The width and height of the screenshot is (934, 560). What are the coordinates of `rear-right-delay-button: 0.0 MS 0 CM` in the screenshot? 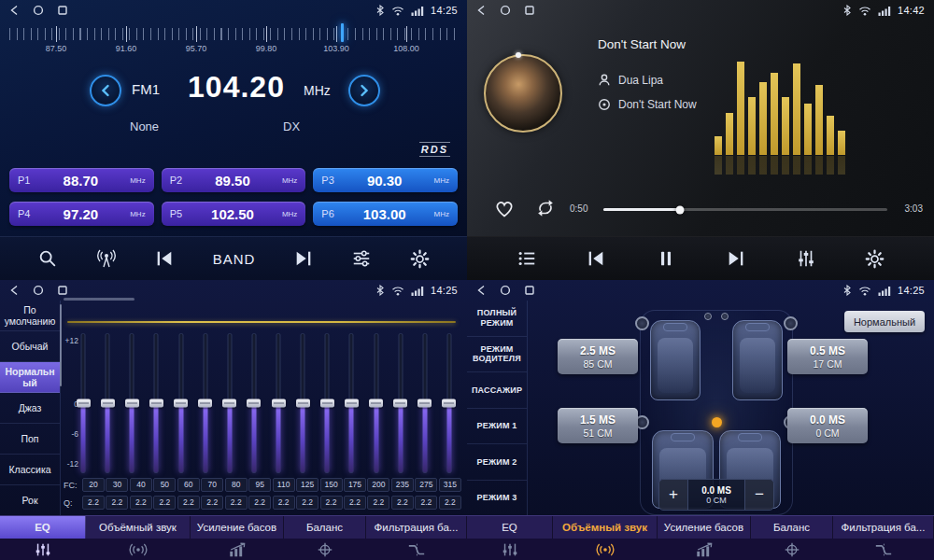 It's located at (828, 426).